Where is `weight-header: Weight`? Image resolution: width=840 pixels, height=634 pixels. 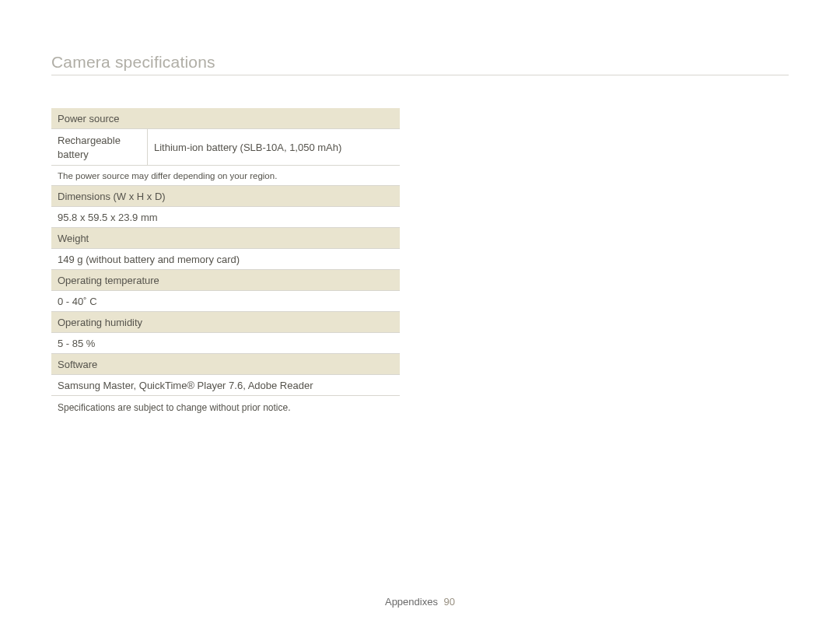
weight-header: Weight is located at coordinates (226, 238).